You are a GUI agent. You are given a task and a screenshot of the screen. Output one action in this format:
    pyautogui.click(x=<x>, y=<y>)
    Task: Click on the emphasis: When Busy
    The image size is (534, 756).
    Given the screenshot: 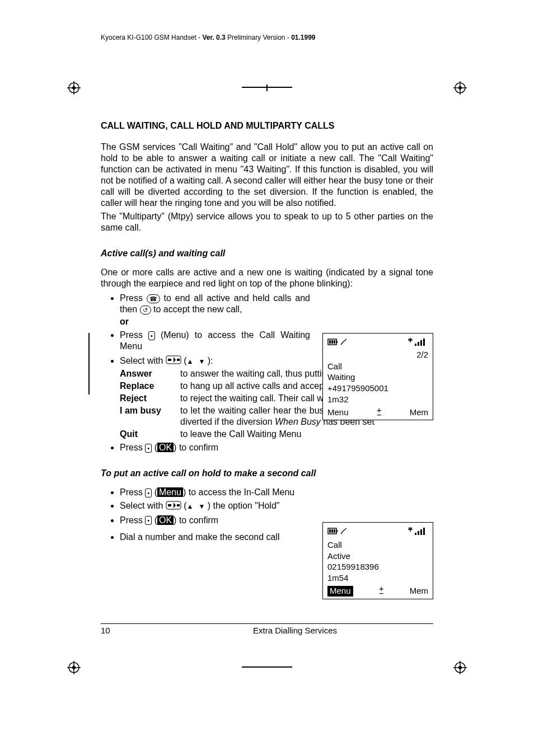 What is the action you would take?
    pyautogui.click(x=298, y=422)
    